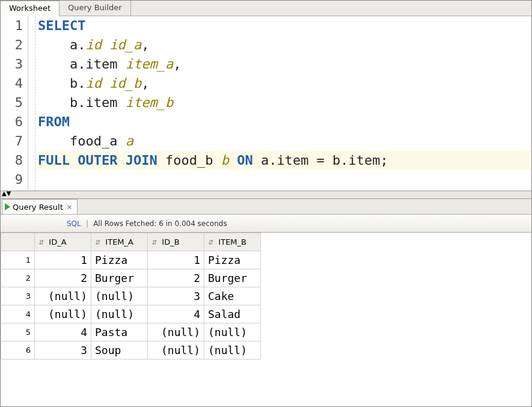 The width and height of the screenshot is (532, 407). What do you see at coordinates (14, 161) in the screenshot?
I see `gutter-line: 8` at bounding box center [14, 161].